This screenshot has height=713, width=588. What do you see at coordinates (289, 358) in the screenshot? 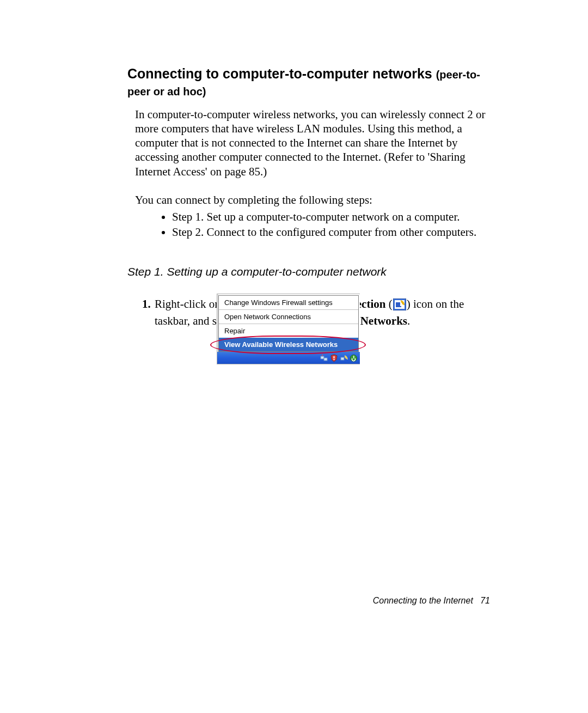
I see `taskbar` at bounding box center [289, 358].